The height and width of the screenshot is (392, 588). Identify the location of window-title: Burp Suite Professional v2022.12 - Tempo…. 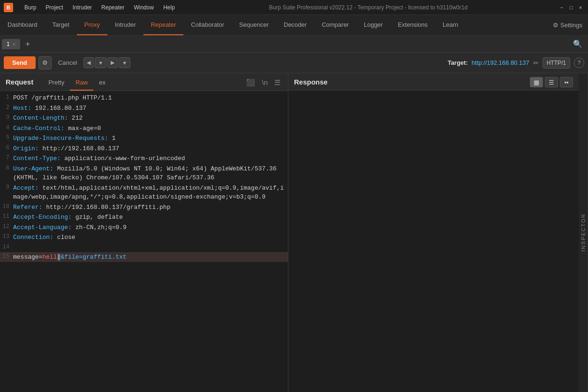
(369, 8).